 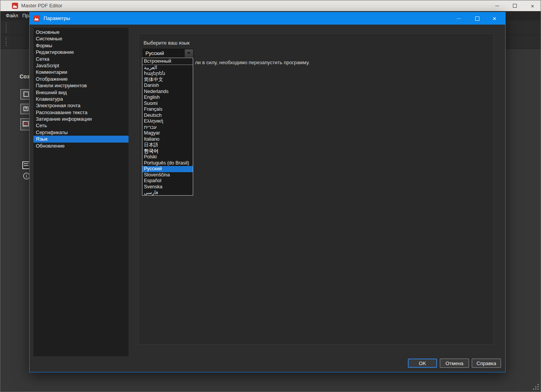 What do you see at coordinates (7, 28) in the screenshot?
I see `toolbar-drag-handle` at bounding box center [7, 28].